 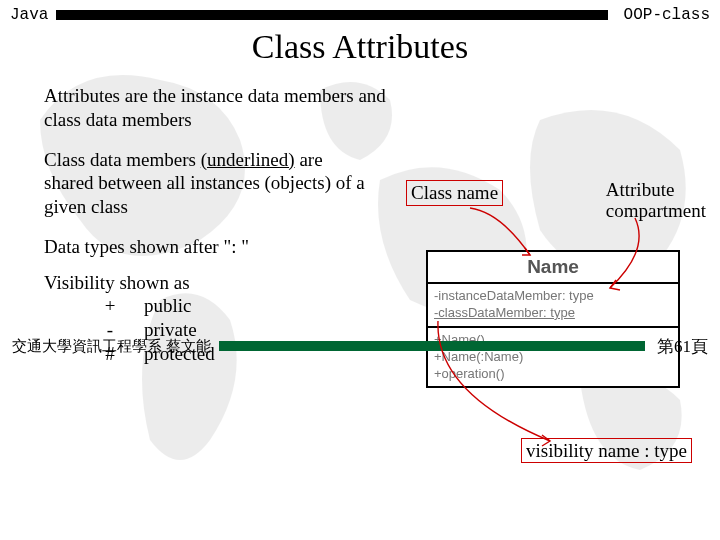 What do you see at coordinates (209, 184) in the screenshot?
I see `para-class-members: Class data members (underlined) are shar…` at bounding box center [209, 184].